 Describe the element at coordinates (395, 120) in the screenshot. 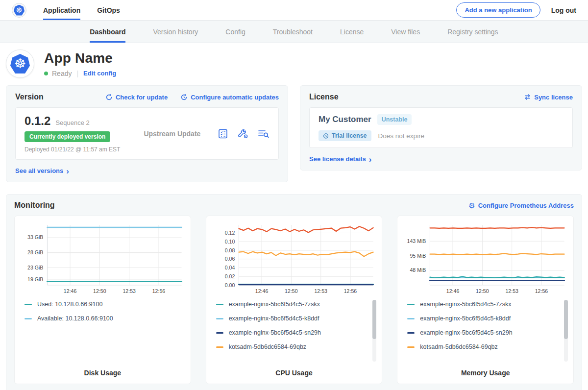

I see `channel-badge: Unstable` at that location.